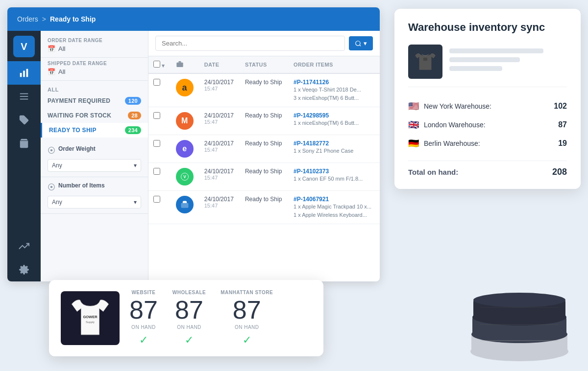 This screenshot has height=371, width=588. What do you see at coordinates (51, 151) in the screenshot?
I see `slider-icon: ⦿` at bounding box center [51, 151].